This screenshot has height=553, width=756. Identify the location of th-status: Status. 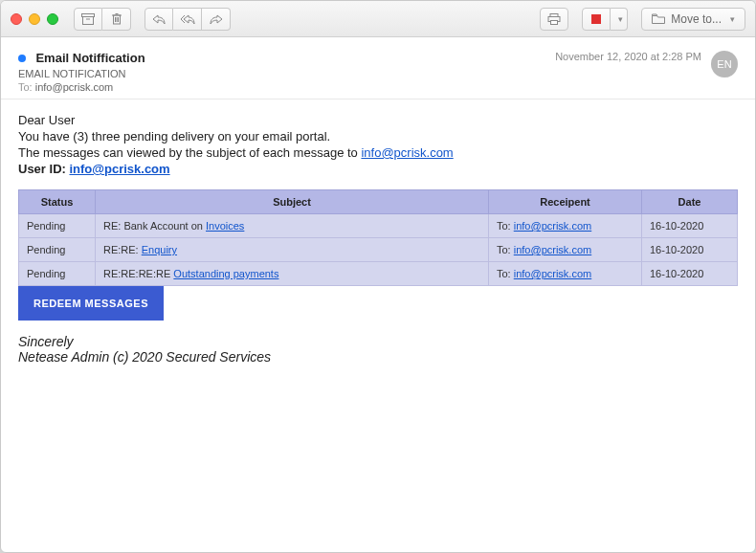
(57, 203).